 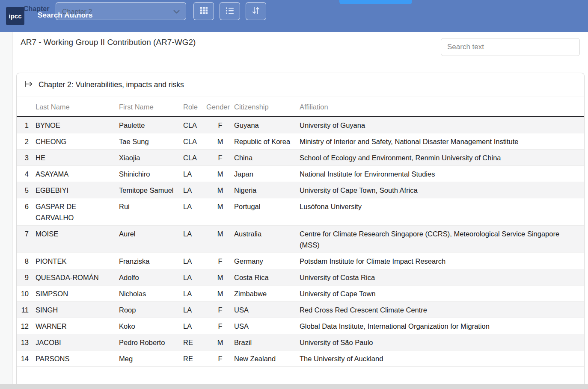 I want to click on ipcc-logo: ipcc, so click(x=15, y=16).